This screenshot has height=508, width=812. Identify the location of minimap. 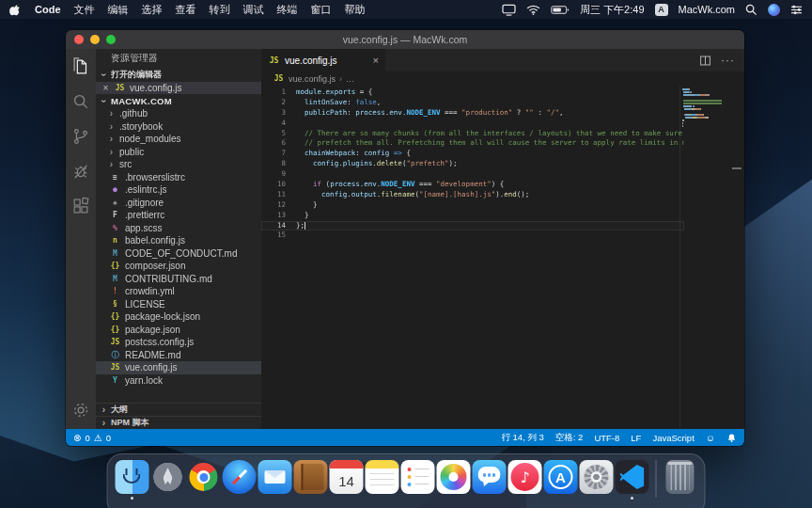
(703, 258).